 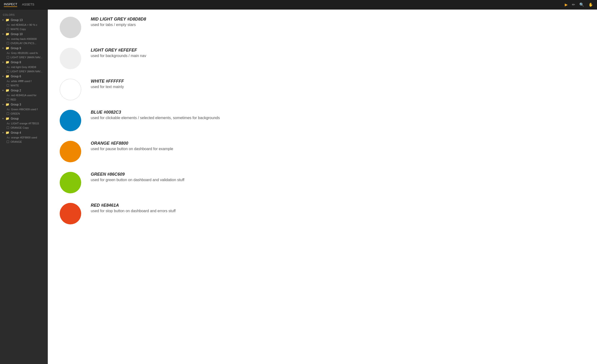 I want to click on sidebar-item-group-4-1: ORANGE, so click(x=24, y=142).